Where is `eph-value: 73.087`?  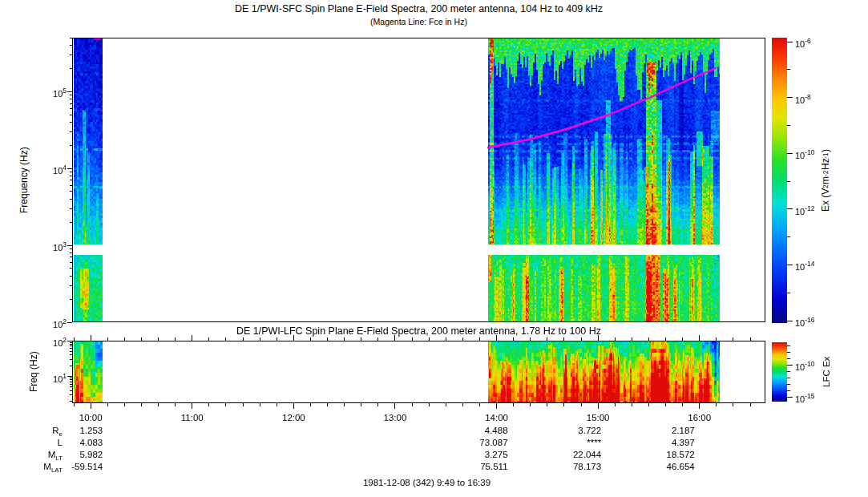 eph-value: 73.087 is located at coordinates (480, 442).